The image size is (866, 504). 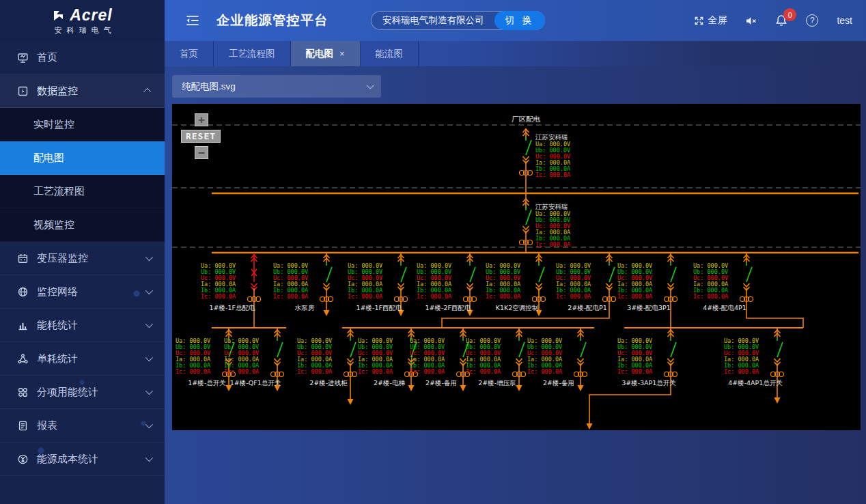 What do you see at coordinates (63, 258) in the screenshot?
I see `sidebar-item-label: 变压器监控` at bounding box center [63, 258].